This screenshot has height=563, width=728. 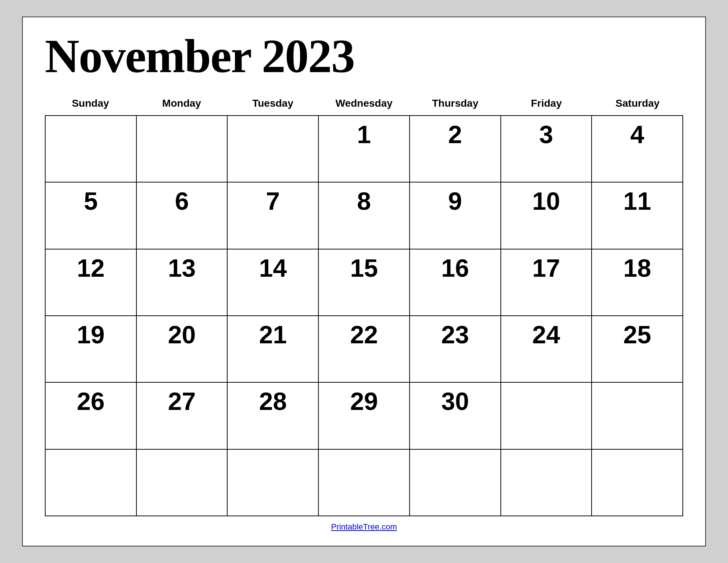 What do you see at coordinates (364, 525) in the screenshot?
I see `footer: PrintableTree.com` at bounding box center [364, 525].